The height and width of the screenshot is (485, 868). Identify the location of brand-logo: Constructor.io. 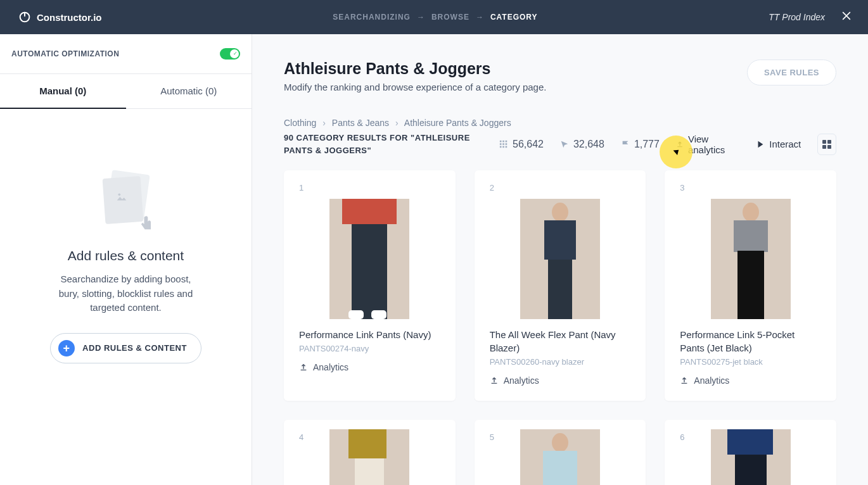
(60, 17).